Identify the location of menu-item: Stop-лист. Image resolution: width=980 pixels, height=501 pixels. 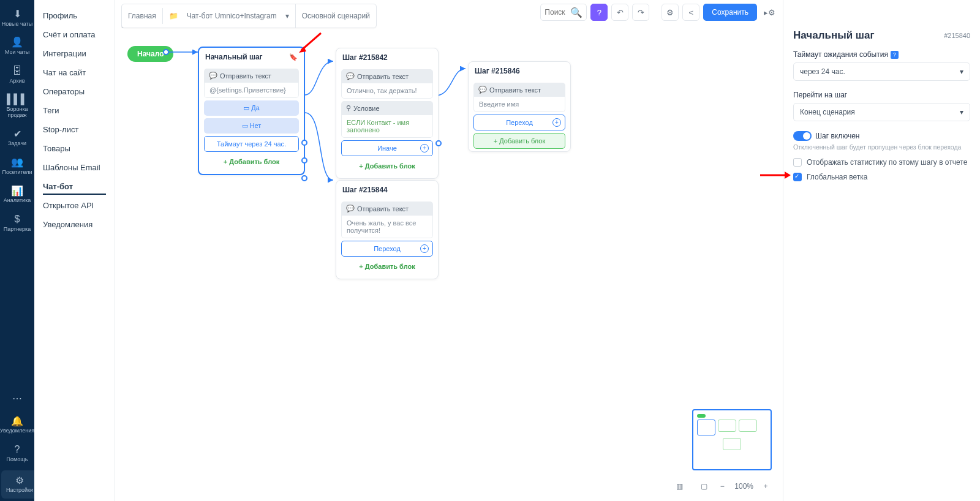
(75, 130).